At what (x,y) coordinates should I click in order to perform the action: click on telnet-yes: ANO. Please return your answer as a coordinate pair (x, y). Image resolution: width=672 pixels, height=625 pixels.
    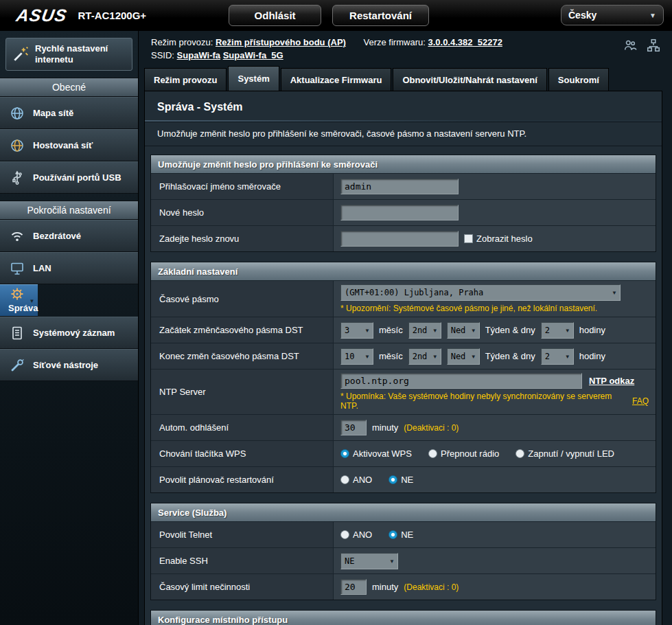
    Looking at the image, I should click on (356, 534).